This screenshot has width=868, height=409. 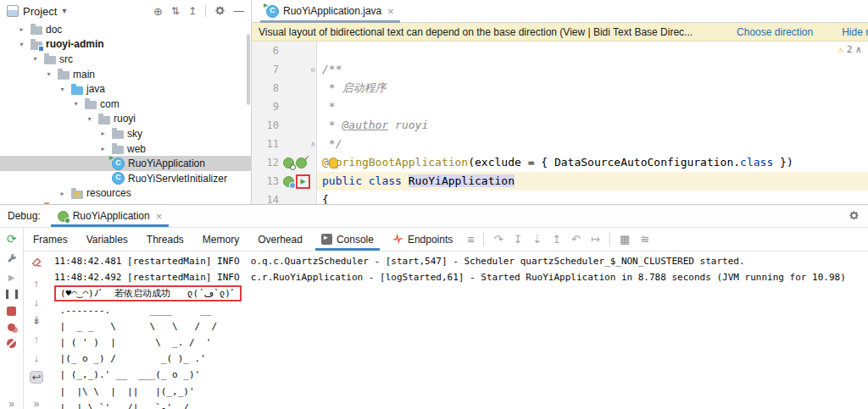 What do you see at coordinates (858, 49) in the screenshot?
I see `chevron-up-icon: ∧` at bounding box center [858, 49].